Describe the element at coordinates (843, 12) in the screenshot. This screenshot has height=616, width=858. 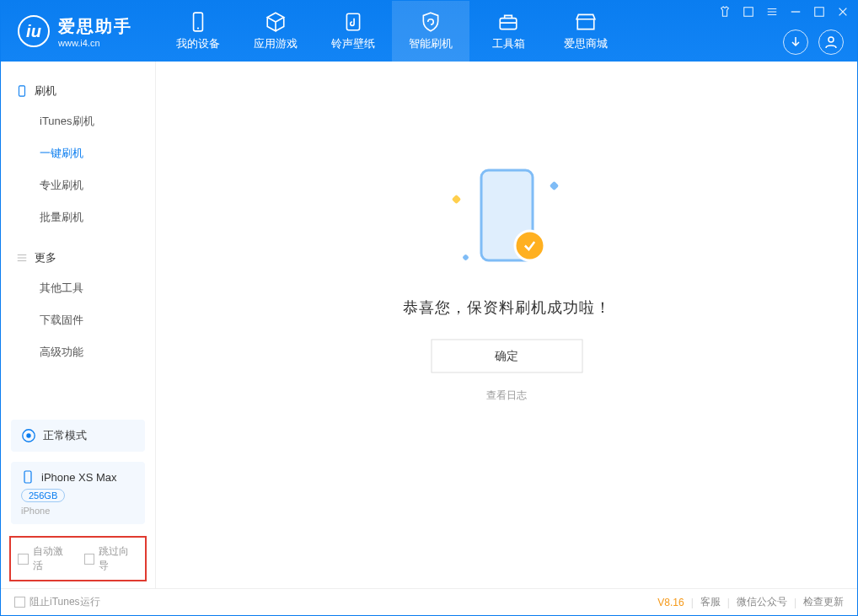
I see `close-button` at that location.